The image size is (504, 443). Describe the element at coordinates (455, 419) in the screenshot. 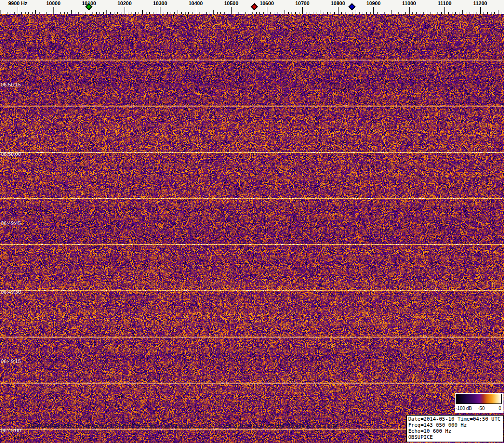

I see `info-line-date: Date=2014-05-10 Time=04:50 UTC` at that location.